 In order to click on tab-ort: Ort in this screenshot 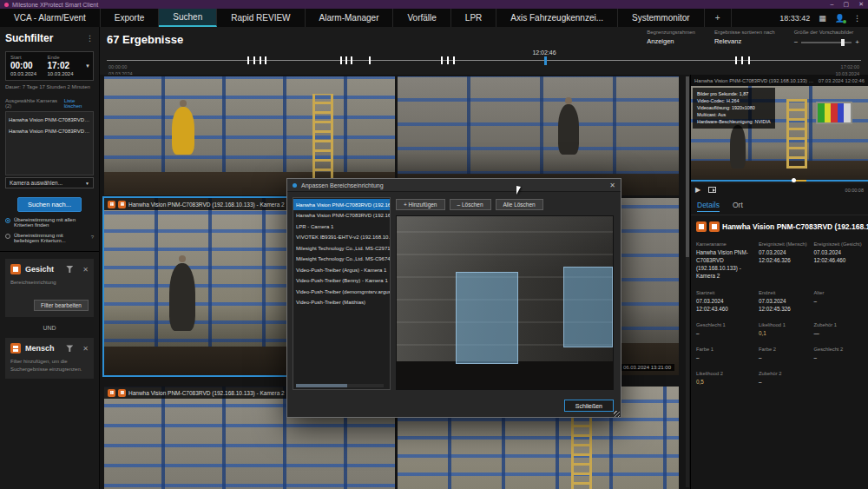, I will do `click(738, 207)`.